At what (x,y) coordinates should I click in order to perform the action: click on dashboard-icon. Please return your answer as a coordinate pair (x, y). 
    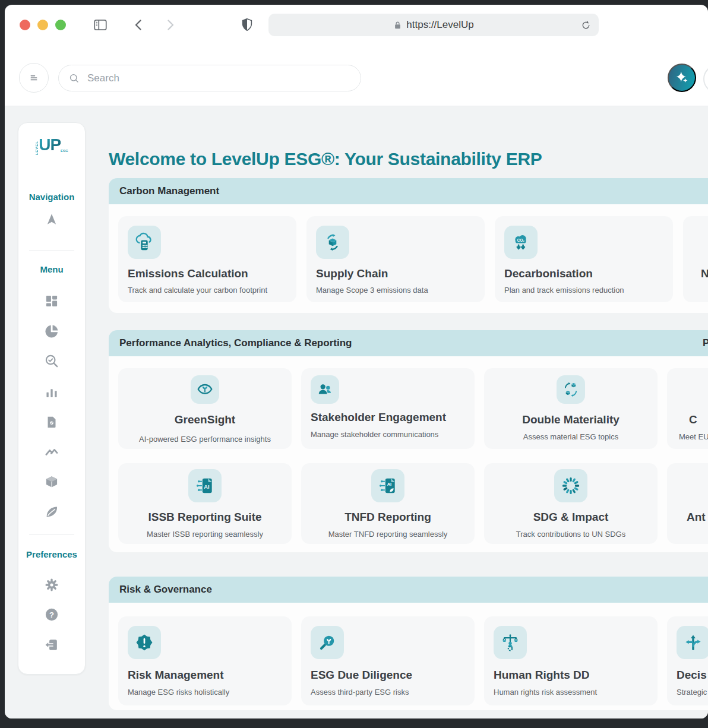
    Looking at the image, I should click on (52, 301).